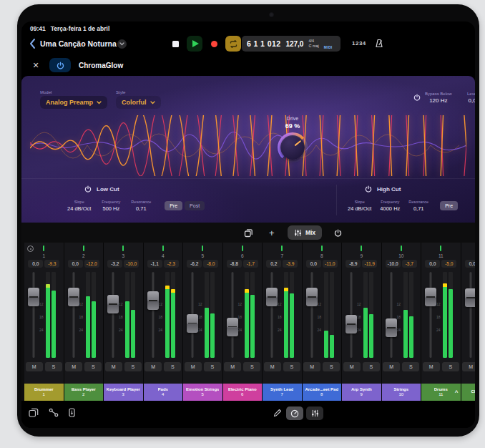 This screenshot has width=485, height=448. I want to click on mix-mode-button: Mix, so click(305, 233).